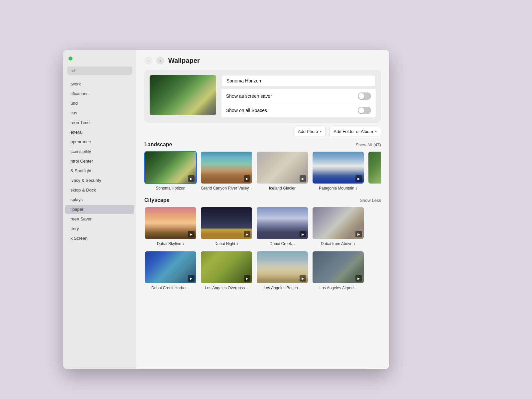 The image size is (532, 399). What do you see at coordinates (263, 96) in the screenshot?
I see `preview-section: Sonoma Horizon Show as screen saver Show…` at bounding box center [263, 96].